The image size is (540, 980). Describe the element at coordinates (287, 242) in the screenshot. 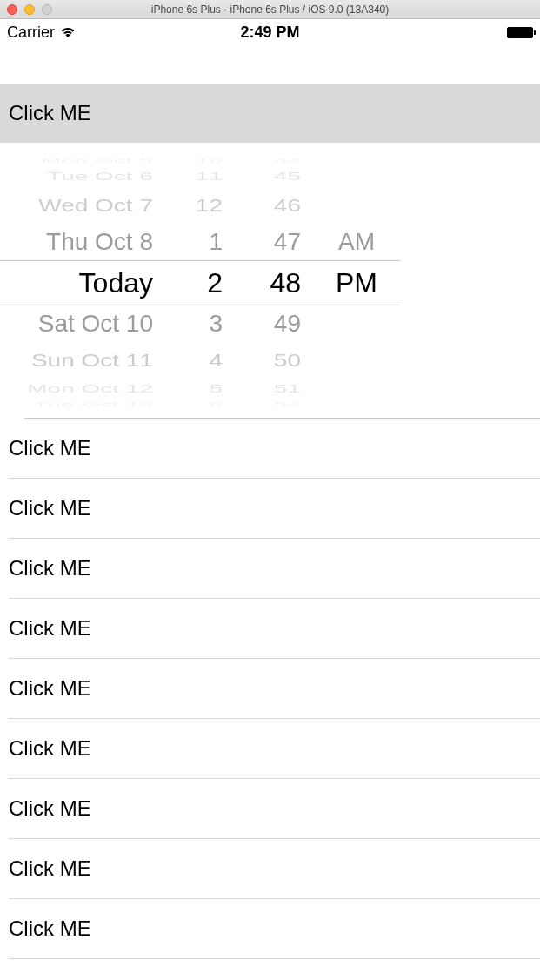

I see `picker-item: 47` at that location.